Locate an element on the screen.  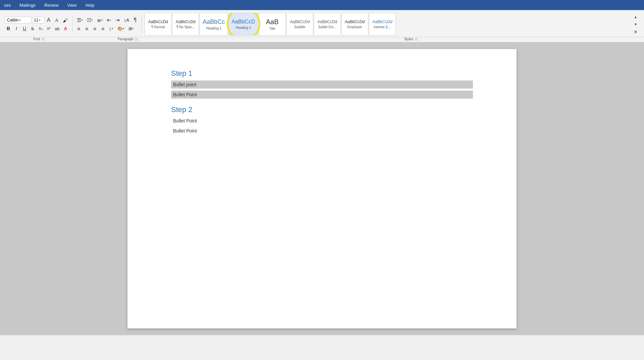
style-emphasis: AaBbCcDd Emphasis is located at coordinates (355, 24).